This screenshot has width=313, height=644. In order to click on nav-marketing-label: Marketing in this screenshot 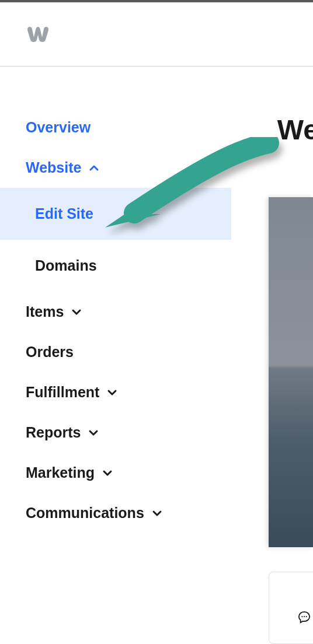, I will do `click(60, 473)`.